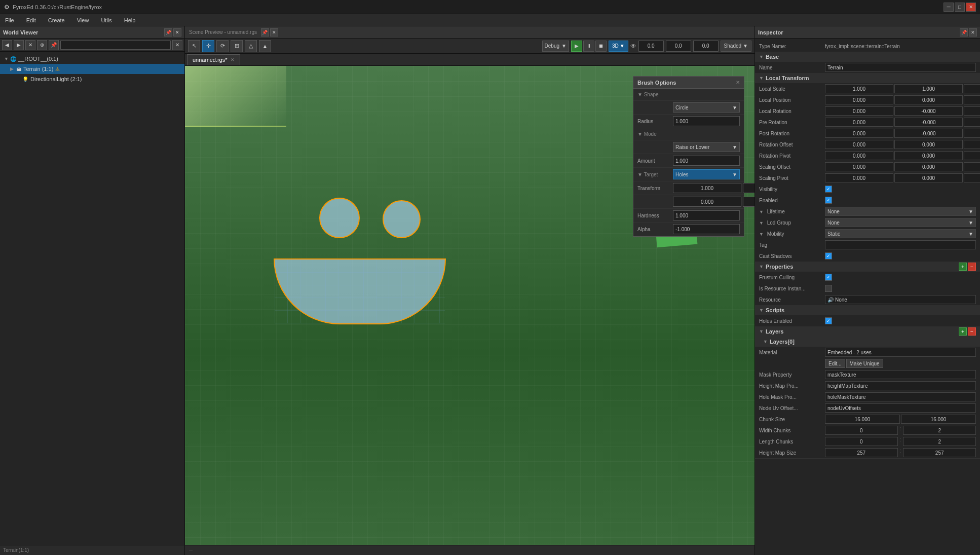  I want to click on tool-scale: ⊞, so click(237, 46).